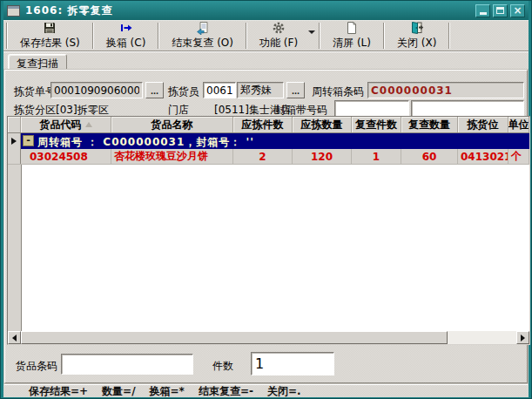 This screenshot has height=399, width=532. What do you see at coordinates (219, 91) in the screenshot?
I see `picker-code-input` at bounding box center [219, 91].